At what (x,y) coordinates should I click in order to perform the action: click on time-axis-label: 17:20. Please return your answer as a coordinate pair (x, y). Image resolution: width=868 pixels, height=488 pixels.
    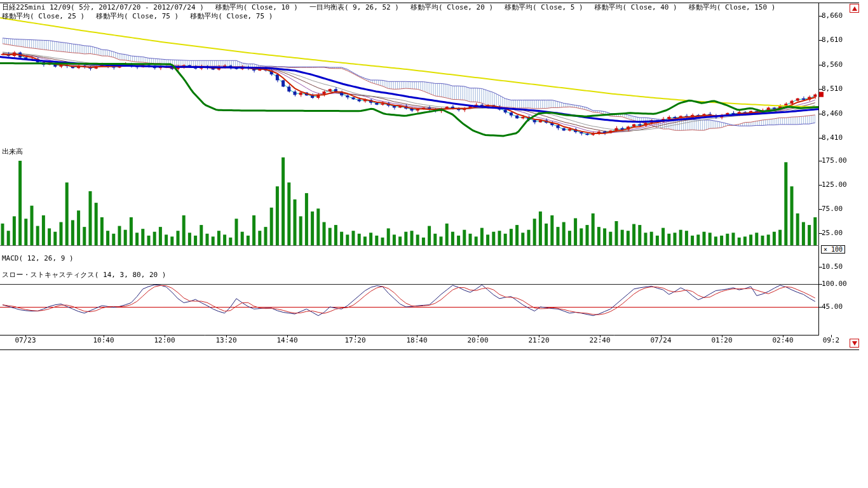
    Looking at the image, I should click on (355, 341).